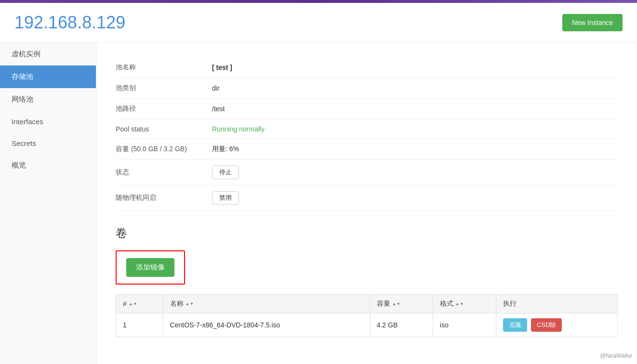 This screenshot has height=364, width=637. I want to click on sidebar-item-overview: 概览, so click(48, 166).